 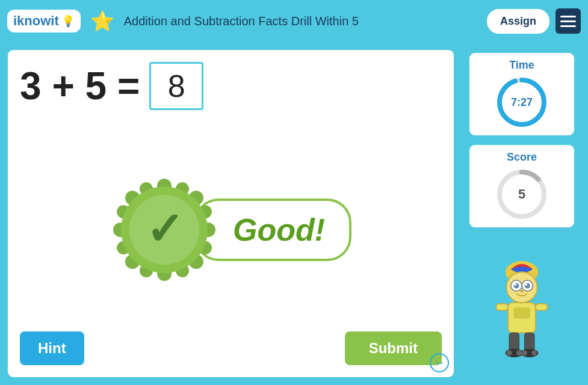 I want to click on character-svg, so click(x=522, y=316).